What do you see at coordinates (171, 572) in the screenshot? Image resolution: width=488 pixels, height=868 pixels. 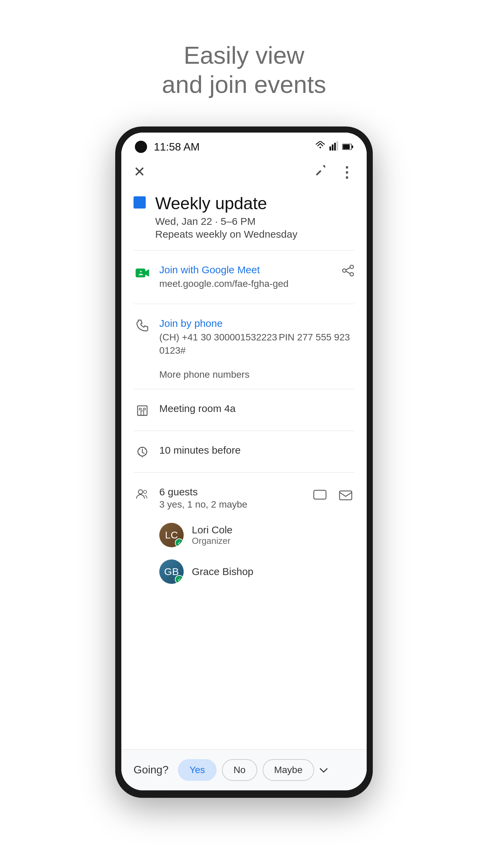 I see `avatar-grace: GB ✓` at bounding box center [171, 572].